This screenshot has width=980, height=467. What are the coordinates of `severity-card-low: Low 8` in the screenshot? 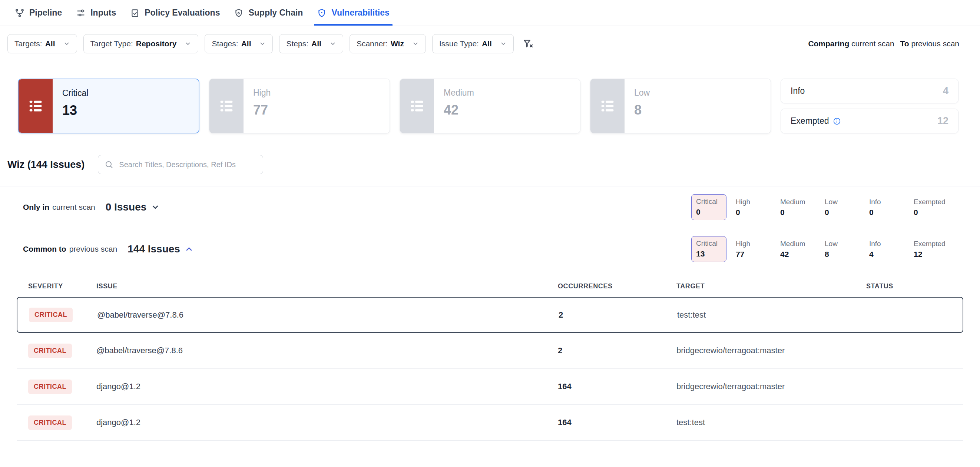 It's located at (681, 106).